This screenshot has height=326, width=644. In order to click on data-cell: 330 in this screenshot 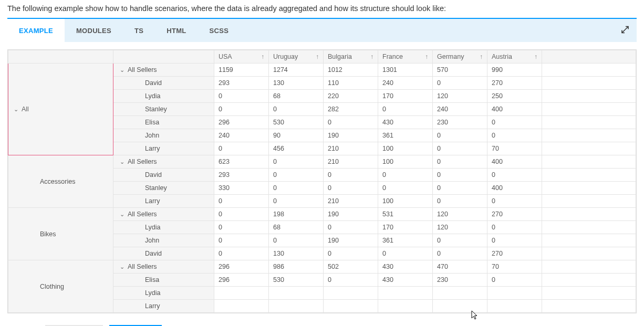, I will do `click(242, 188)`.